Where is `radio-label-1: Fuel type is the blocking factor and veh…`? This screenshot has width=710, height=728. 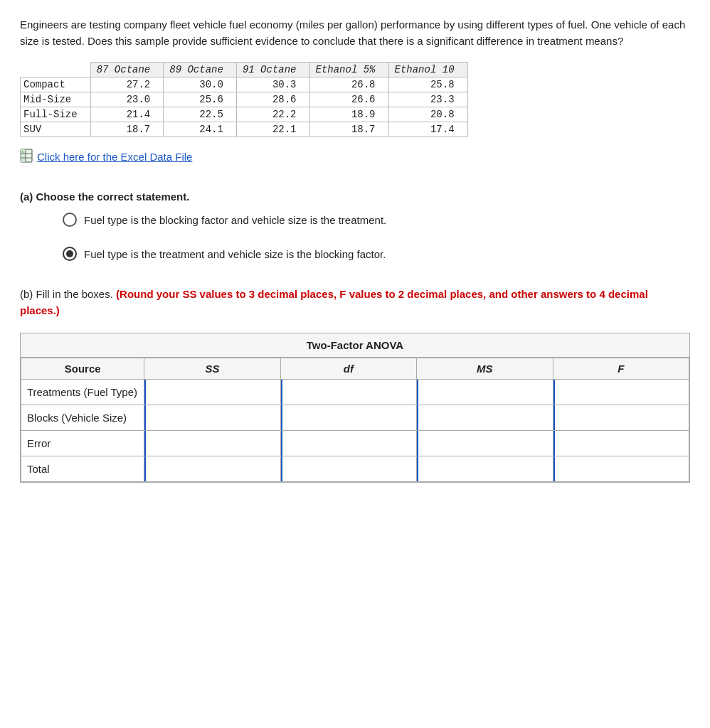
radio-label-1: Fuel type is the blocking factor and veh… is located at coordinates (235, 220).